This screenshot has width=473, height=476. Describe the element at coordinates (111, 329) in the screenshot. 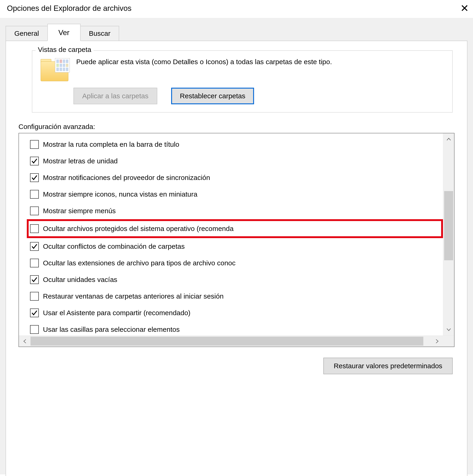

I see `advanced-option-label: Usar las casillas para seleccionar eleme…` at that location.